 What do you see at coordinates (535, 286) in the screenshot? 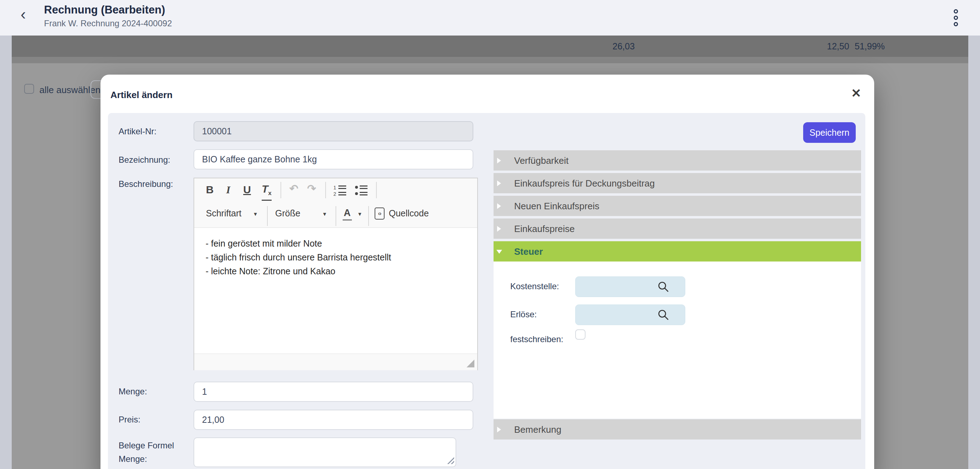
I see `kostenstelle-label: Kostenstelle:` at bounding box center [535, 286].